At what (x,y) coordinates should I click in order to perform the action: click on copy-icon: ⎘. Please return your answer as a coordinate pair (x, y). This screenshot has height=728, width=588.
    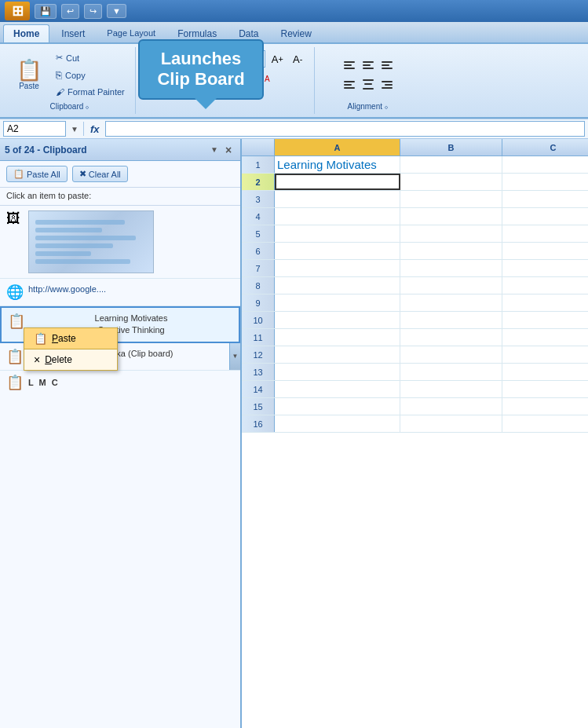
    Looking at the image, I should click on (59, 75).